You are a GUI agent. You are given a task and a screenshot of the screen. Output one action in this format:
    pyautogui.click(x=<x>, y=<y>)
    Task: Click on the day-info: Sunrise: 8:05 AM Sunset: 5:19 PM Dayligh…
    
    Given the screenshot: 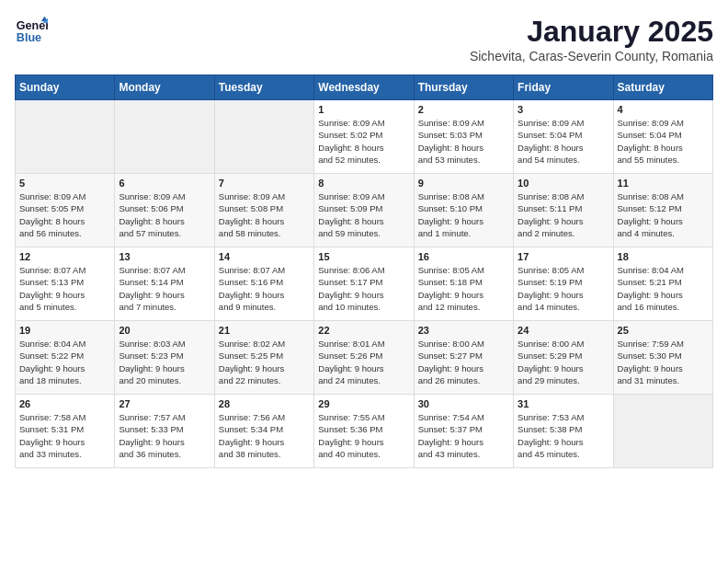 What is the action you would take?
    pyautogui.click(x=563, y=289)
    